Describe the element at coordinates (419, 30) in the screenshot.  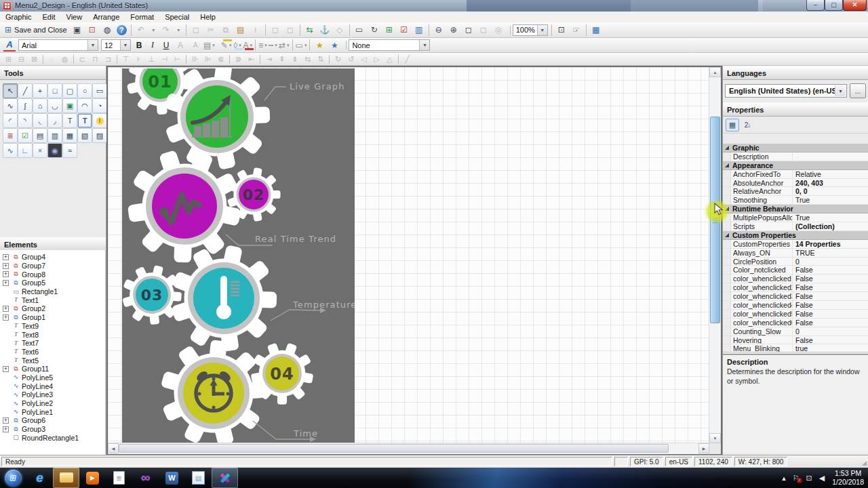
I see `toolbar-icon-button: ▥` at that location.